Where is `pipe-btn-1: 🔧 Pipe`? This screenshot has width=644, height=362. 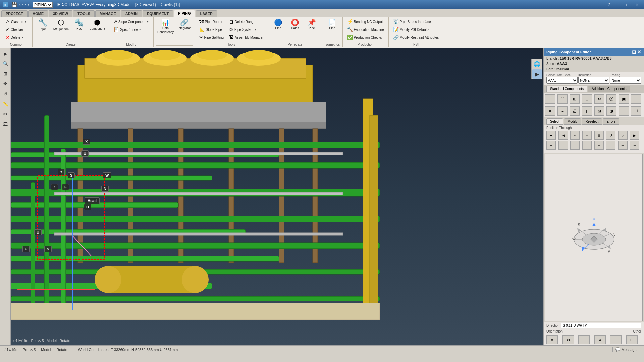
pipe-btn-1: 🔧 Pipe is located at coordinates (43, 25).